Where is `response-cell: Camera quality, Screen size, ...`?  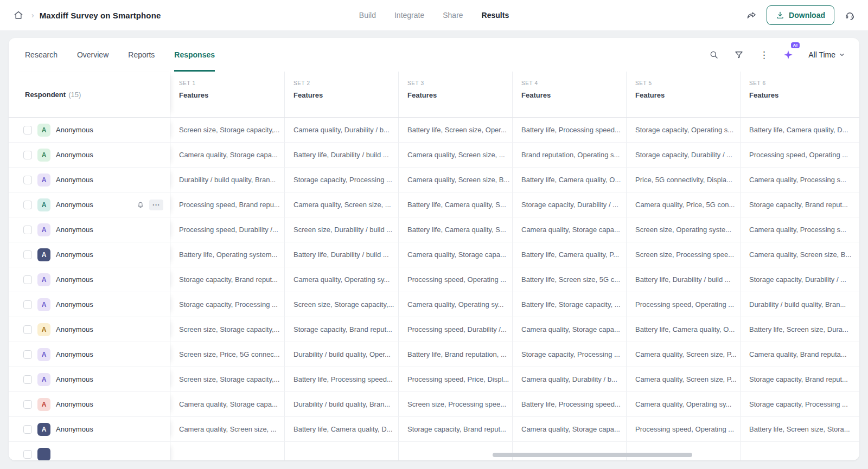 response-cell: Camera quality, Screen size, ... is located at coordinates (227, 429).